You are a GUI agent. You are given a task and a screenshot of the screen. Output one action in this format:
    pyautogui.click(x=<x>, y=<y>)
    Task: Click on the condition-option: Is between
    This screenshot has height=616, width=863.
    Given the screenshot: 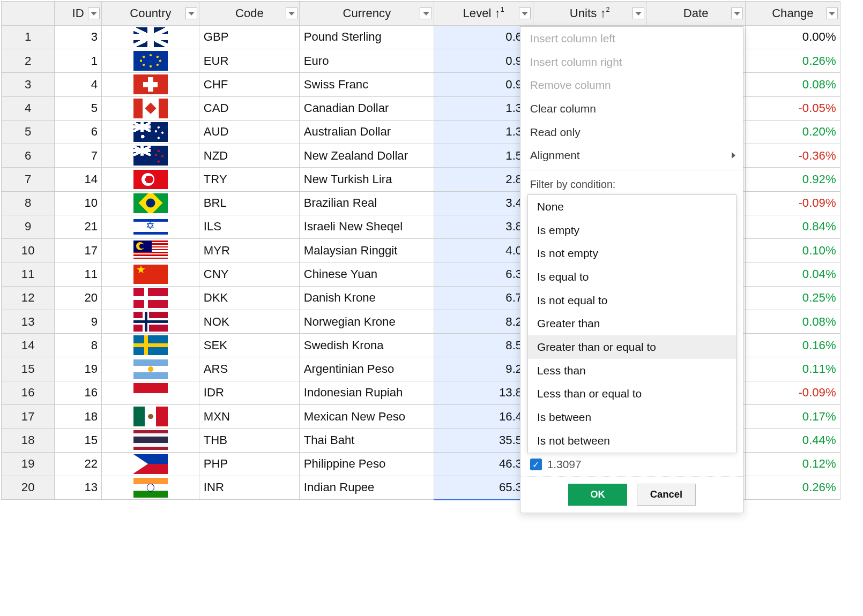 What is the action you would take?
    pyautogui.click(x=632, y=417)
    